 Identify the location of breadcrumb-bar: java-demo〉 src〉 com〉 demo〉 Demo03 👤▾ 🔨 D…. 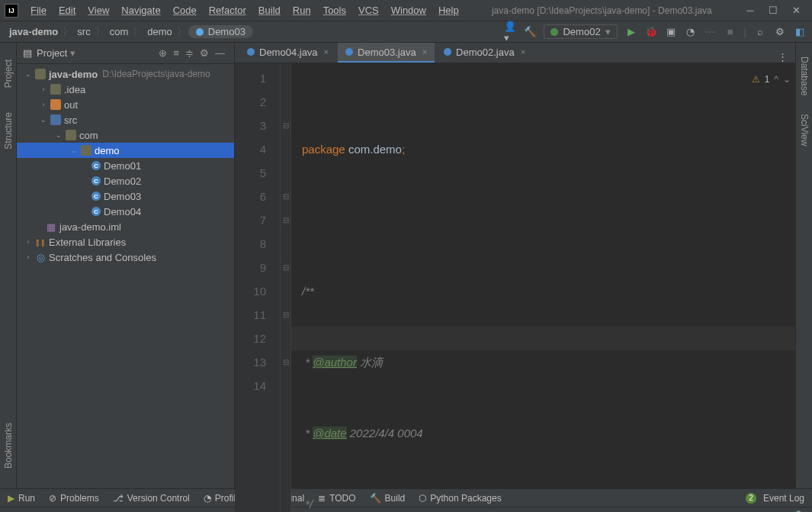
(406, 32).